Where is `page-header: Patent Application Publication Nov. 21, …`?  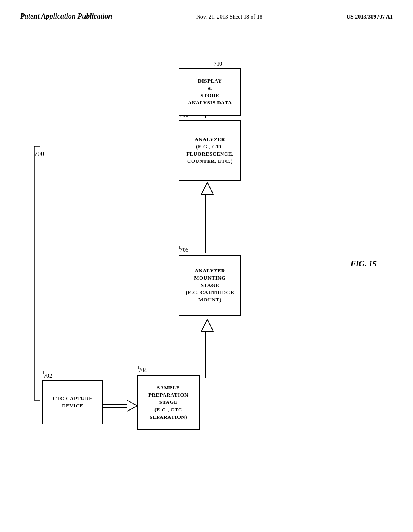 page-header: Patent Application Publication Nov. 21, … is located at coordinates (206, 13).